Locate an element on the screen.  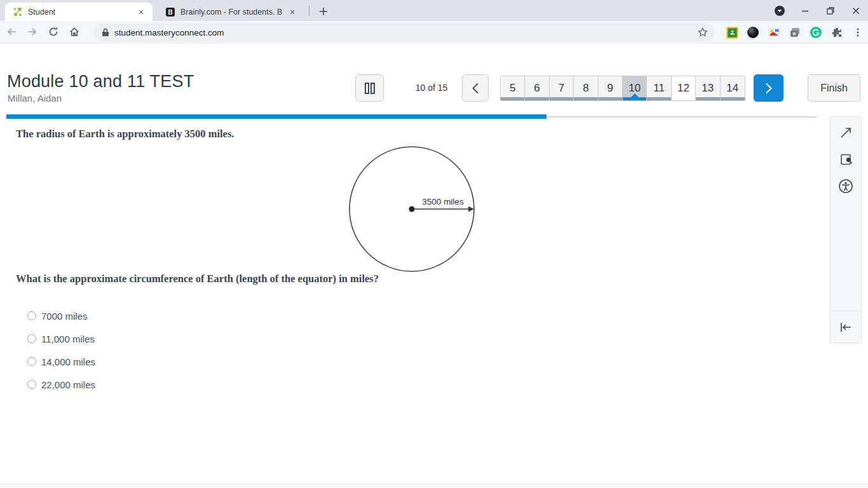
accessibility-tool-panel is located at coordinates (846, 230).